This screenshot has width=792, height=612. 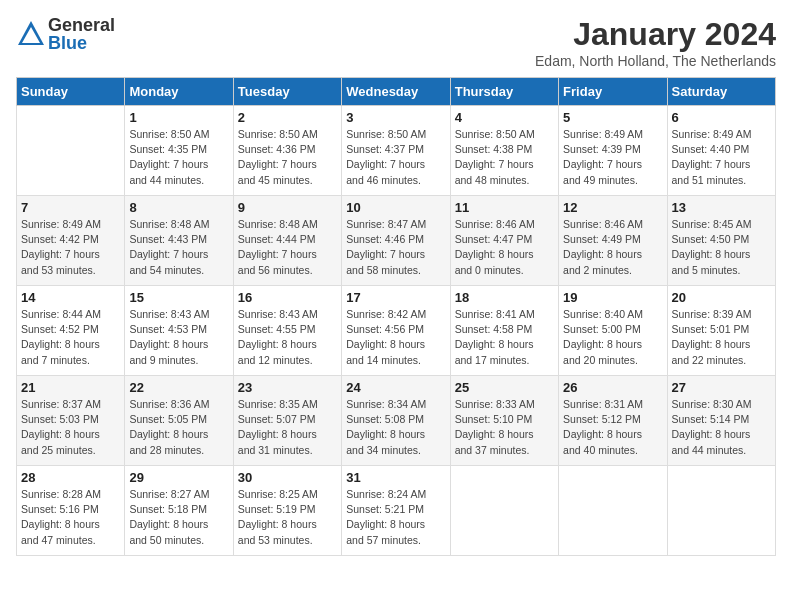 I want to click on calendar-cell: 1Sunrise: 8:50 AMSunset: 4:35 PMDaylight…, so click(x=179, y=151).